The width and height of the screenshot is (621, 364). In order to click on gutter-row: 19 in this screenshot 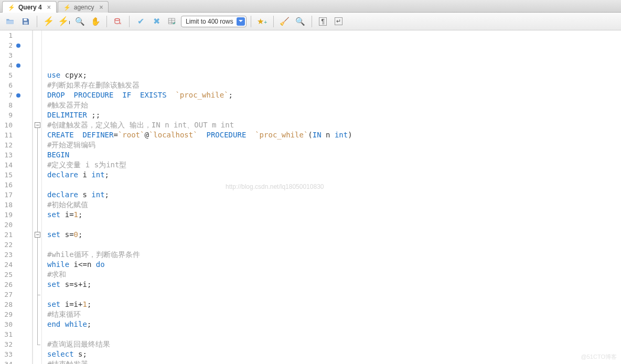, I will do `click(16, 215)`.